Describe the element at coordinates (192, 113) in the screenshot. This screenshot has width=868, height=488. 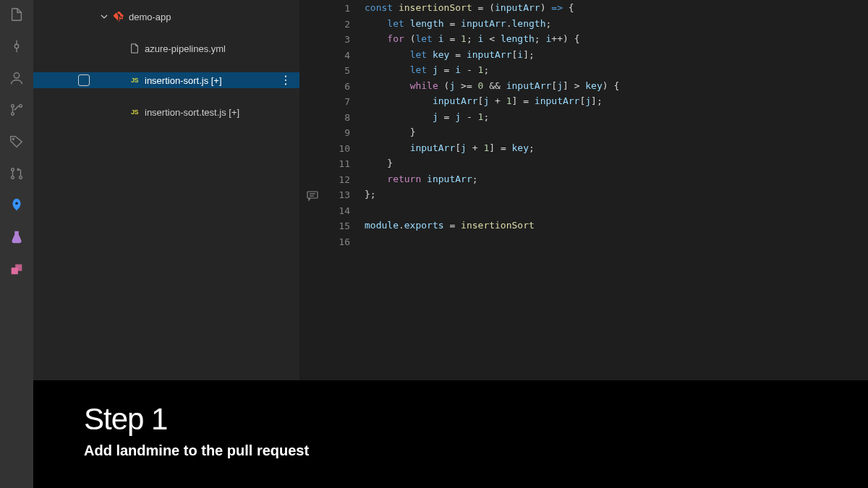
I see `file-name: insertion-sort.test.js [+]` at that location.